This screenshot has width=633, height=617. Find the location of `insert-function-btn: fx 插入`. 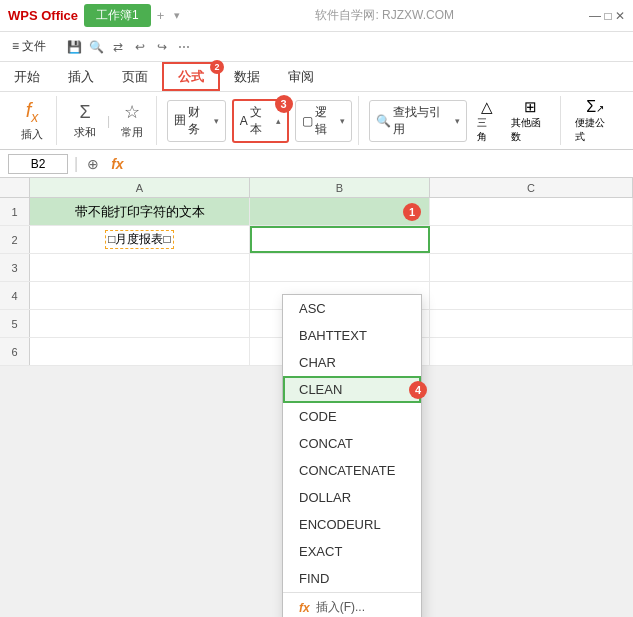

insert-function-btn: fx 插入 is located at coordinates (32, 120).